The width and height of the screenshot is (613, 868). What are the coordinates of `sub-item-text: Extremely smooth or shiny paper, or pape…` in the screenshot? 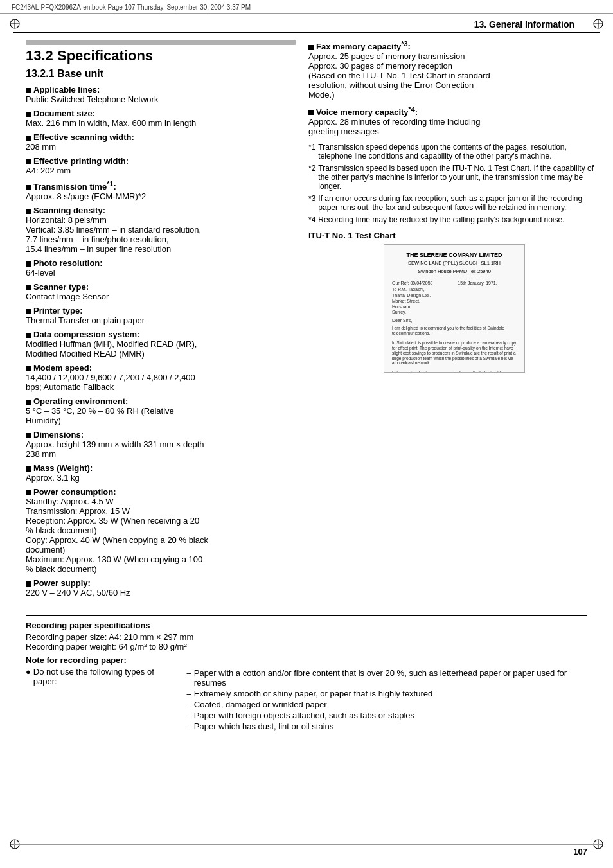 It's located at (314, 694).